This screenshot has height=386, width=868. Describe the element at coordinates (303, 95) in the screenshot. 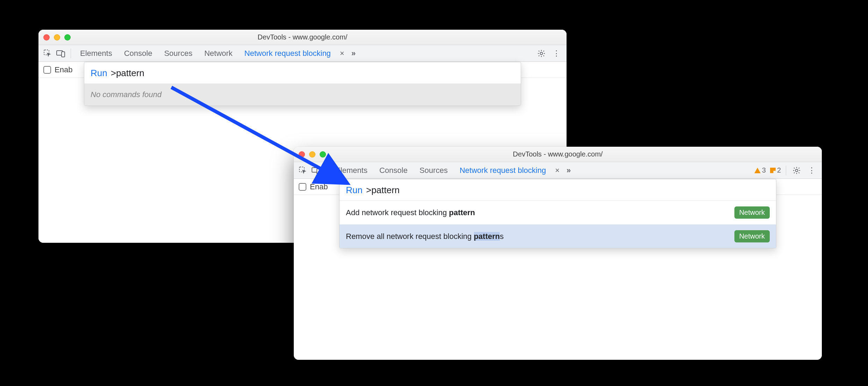

I see `command-empty-state: No commands found` at that location.